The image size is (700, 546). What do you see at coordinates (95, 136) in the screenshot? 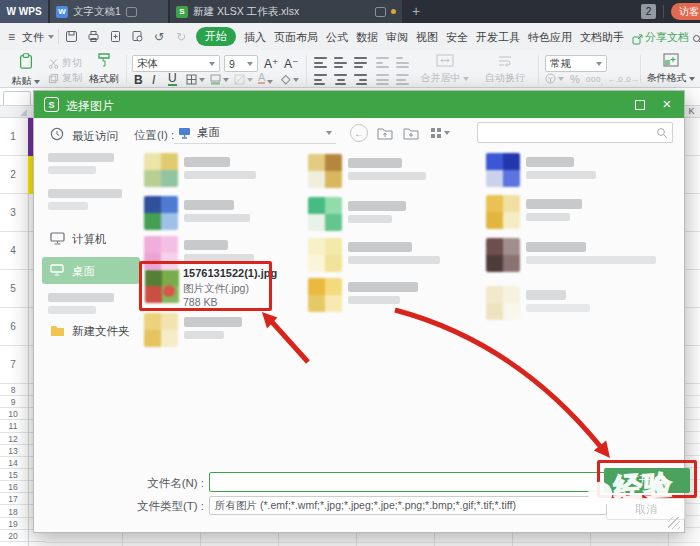
I see `sidebar-item-recent: 最近访问` at bounding box center [95, 136].